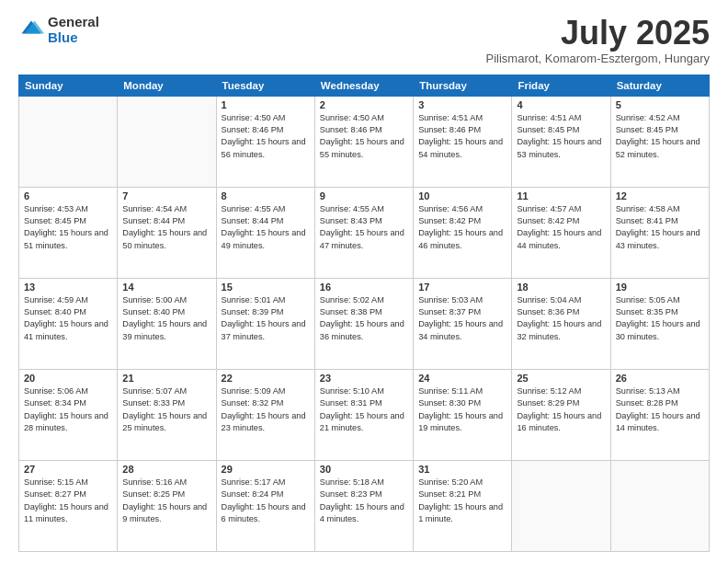 The image size is (728, 563). Describe the element at coordinates (167, 142) in the screenshot. I see `calendar-cell-w1-d1` at that location.